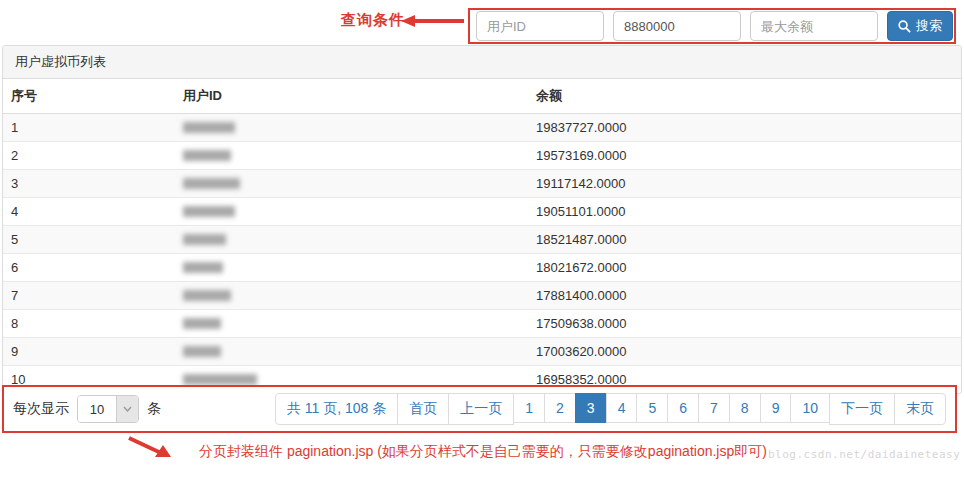 The width and height of the screenshot is (964, 479). Describe the element at coordinates (89, 184) in the screenshot. I see `row-index-cell: 3` at that location.